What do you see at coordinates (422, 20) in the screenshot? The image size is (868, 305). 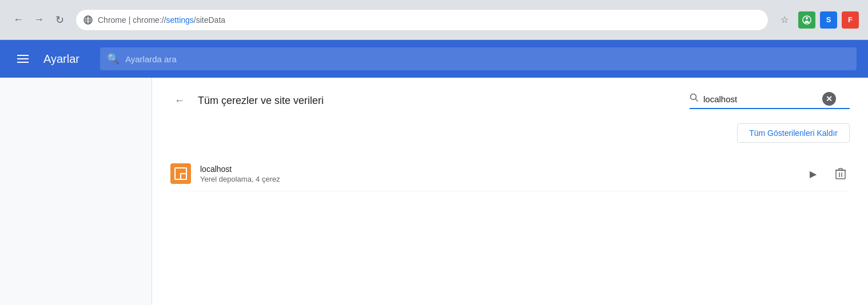 I see `address-bar: Chrome | chrome://settings/siteData` at bounding box center [422, 20].